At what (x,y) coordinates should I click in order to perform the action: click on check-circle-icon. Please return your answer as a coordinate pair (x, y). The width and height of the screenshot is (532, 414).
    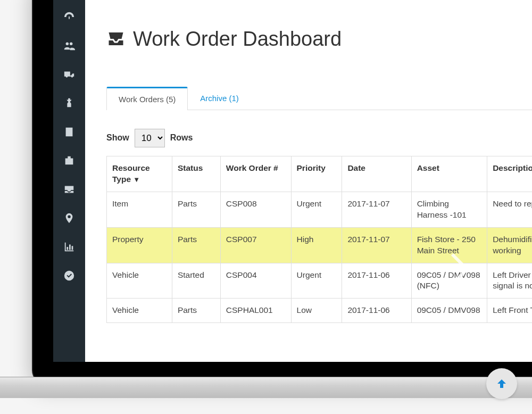
    Looking at the image, I should click on (69, 276).